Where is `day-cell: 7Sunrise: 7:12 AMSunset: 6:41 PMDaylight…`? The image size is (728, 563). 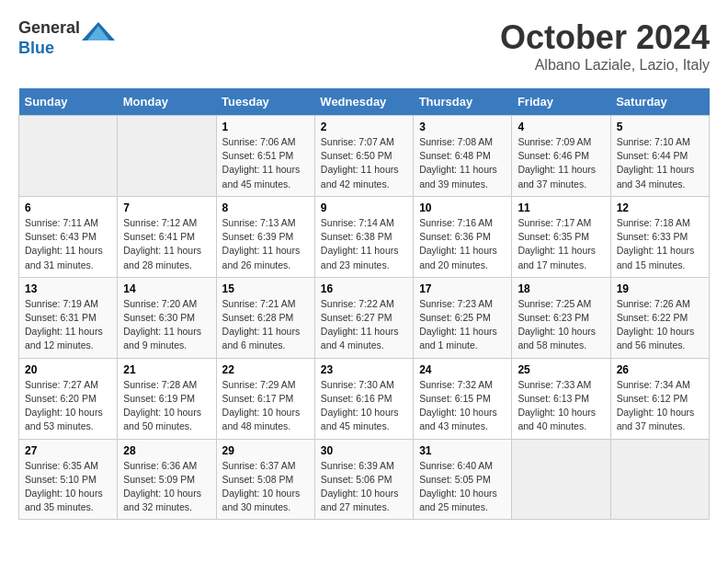
day-cell: 7Sunrise: 7:12 AMSunset: 6:41 PMDaylight… is located at coordinates (167, 236).